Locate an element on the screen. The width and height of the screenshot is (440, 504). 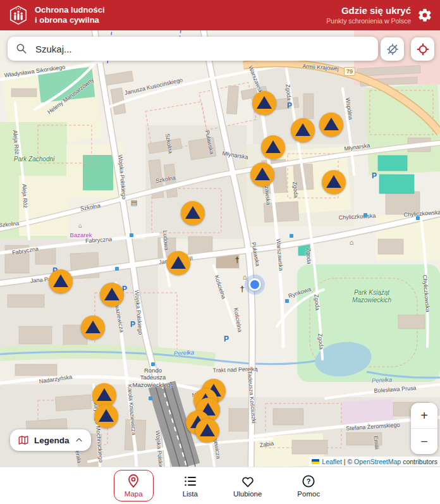
nav-label-pomoc: Pomoc is located at coordinates (309, 494).